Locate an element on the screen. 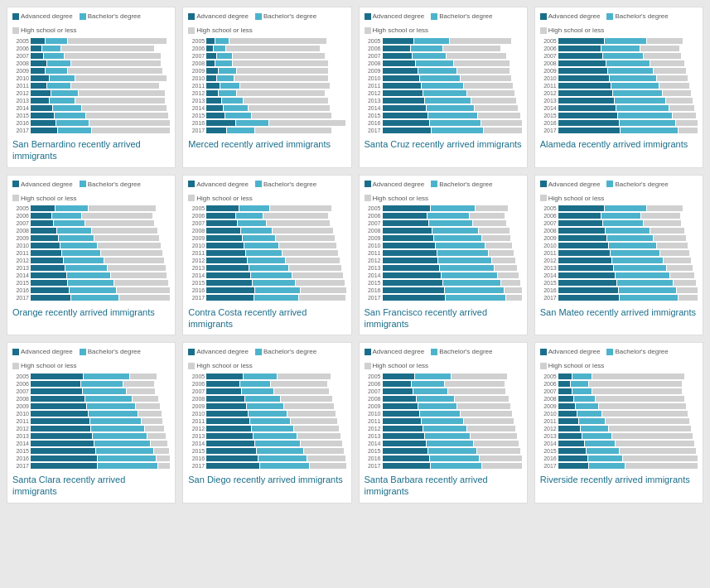  legend-color-bachelor is located at coordinates (610, 352).